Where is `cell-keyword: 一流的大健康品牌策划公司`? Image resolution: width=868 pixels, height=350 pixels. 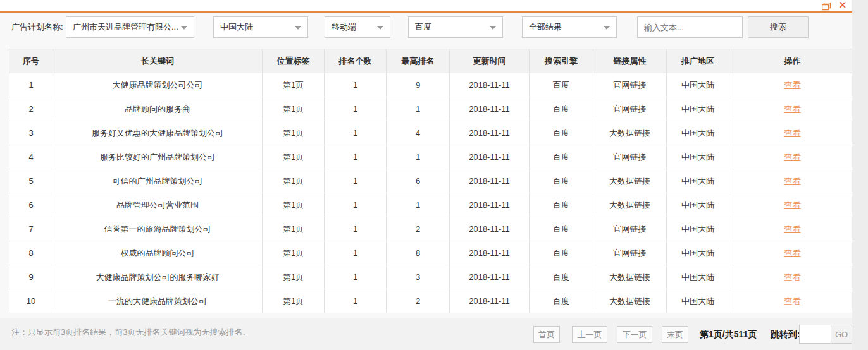 cell-keyword: 一流的大健康品牌策划公司 is located at coordinates (158, 301).